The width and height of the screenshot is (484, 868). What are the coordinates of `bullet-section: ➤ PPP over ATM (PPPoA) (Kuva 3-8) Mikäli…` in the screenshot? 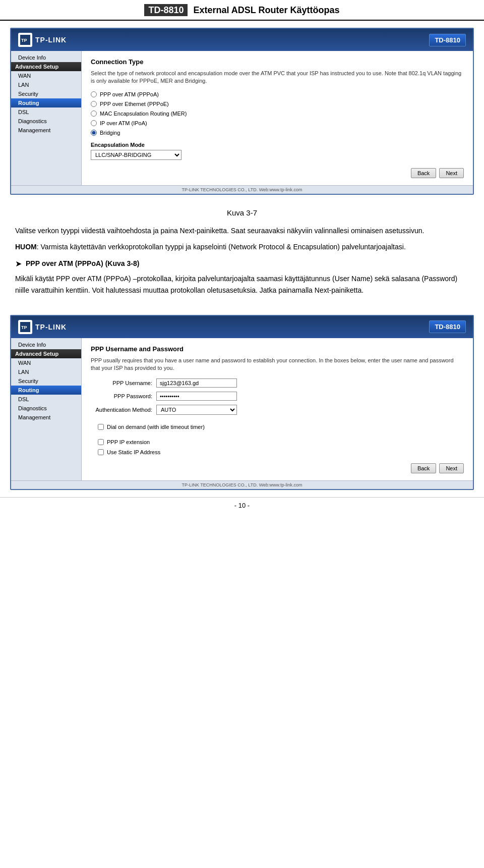 It's located at (242, 277).